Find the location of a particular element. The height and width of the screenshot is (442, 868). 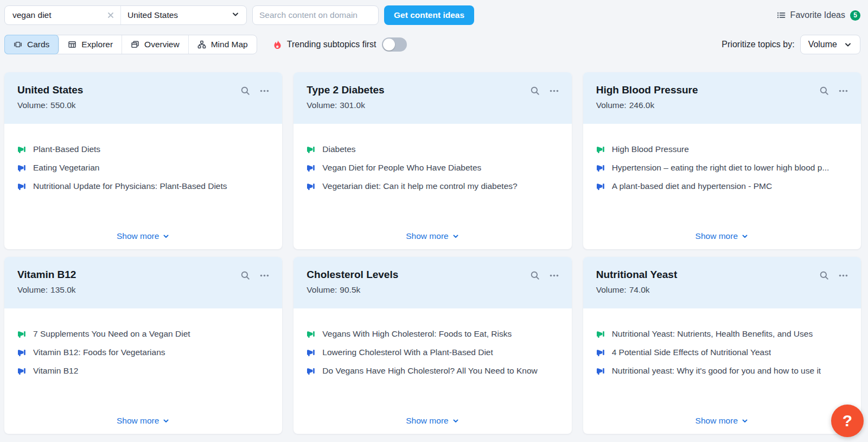

topic-item: Nutritional yeast: Why it's good for you… is located at coordinates (722, 370).